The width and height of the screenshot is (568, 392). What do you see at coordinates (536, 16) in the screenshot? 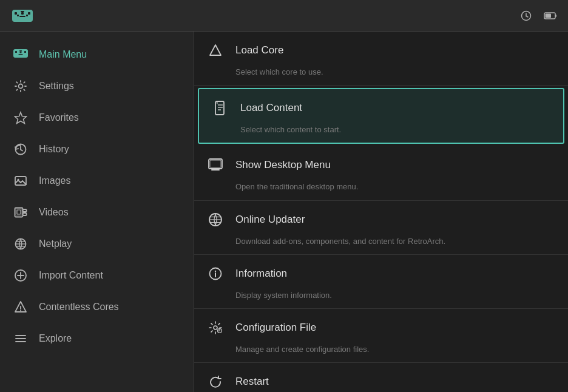
I see `header-right` at bounding box center [536, 16].